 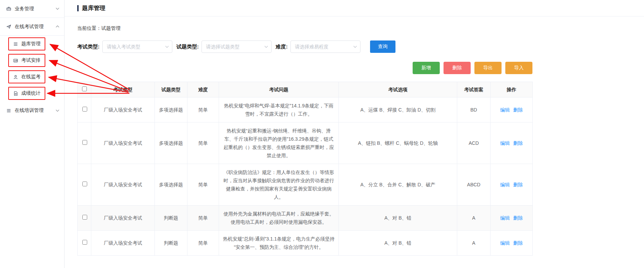 I want to click on sidebar-item-label: 题库管理, so click(x=31, y=44).